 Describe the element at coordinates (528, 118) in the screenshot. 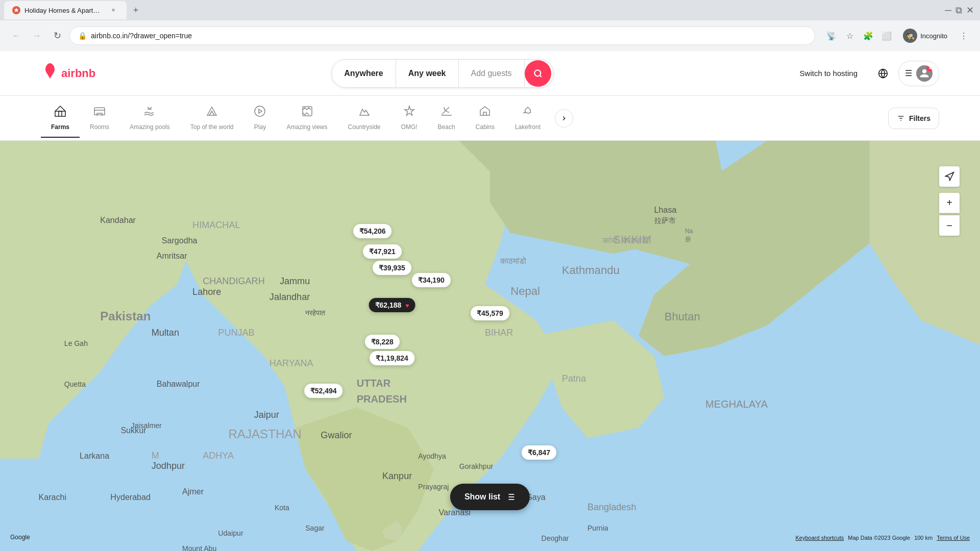

I see `category-lakefront: Lakefront` at that location.